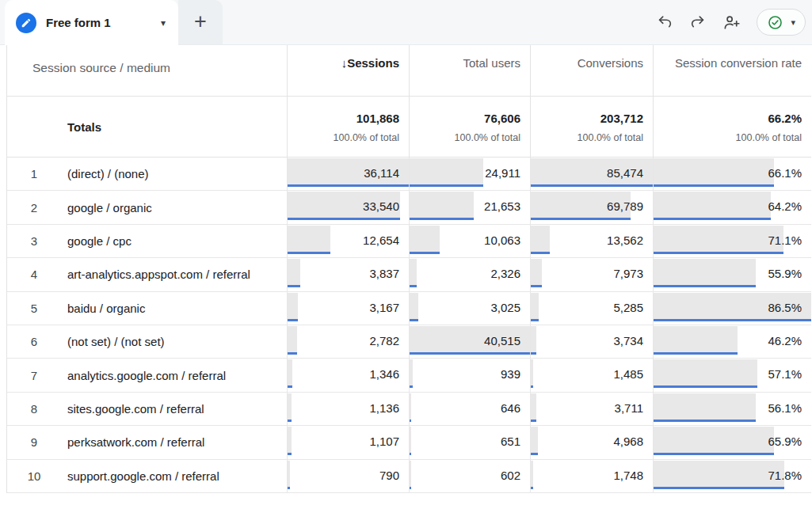  What do you see at coordinates (409, 207) in the screenshot?
I see `table-row: 2google / organic33,54021,65369,78964.2%` at bounding box center [409, 207].